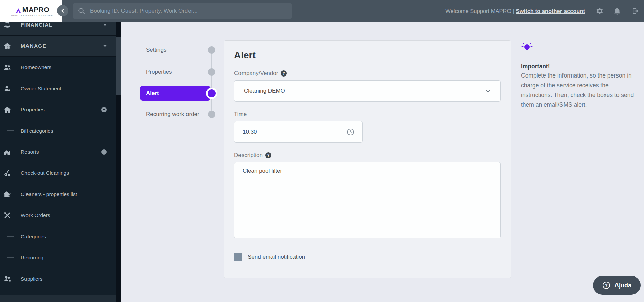 This screenshot has height=302, width=644. I want to click on settings-gear-icon, so click(599, 11).